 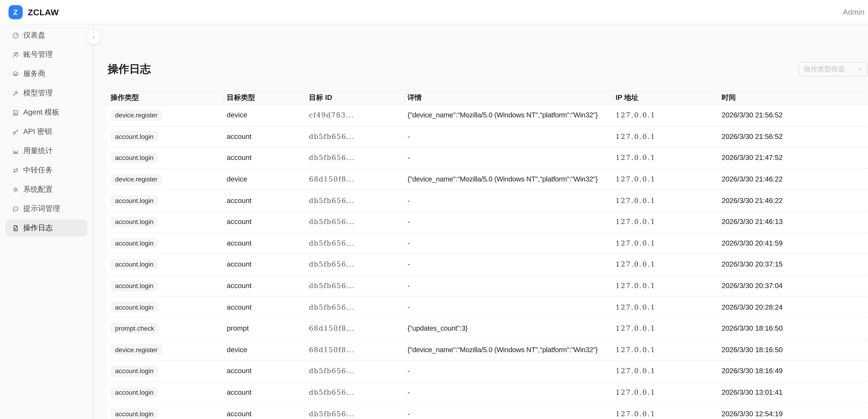 I want to click on sidebar-item-label: 服务商, so click(x=34, y=73).